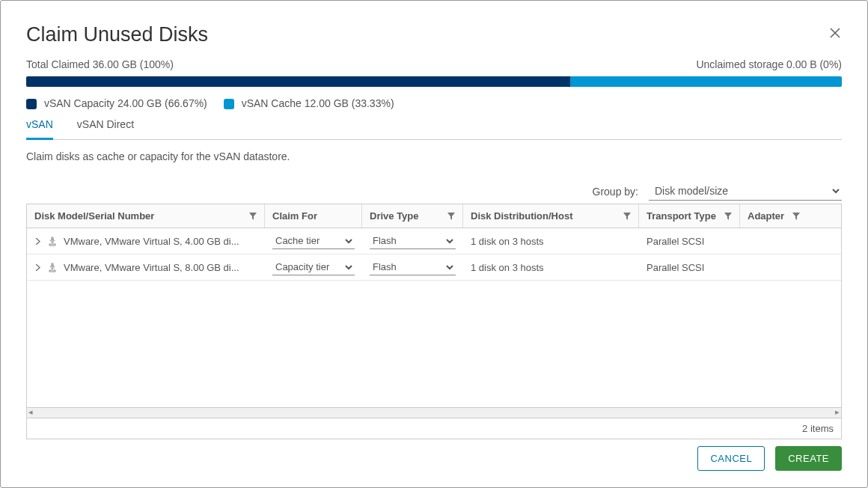 The image size is (868, 488). I want to click on group-by-label: Group by:, so click(615, 192).